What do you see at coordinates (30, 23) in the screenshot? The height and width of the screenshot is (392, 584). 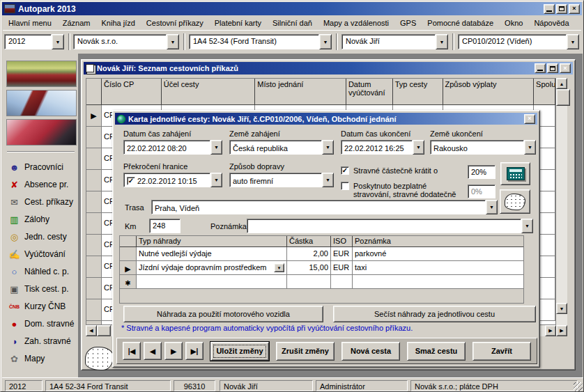 I see `menu-hlavni-menu: Hlavní menu` at bounding box center [30, 23].